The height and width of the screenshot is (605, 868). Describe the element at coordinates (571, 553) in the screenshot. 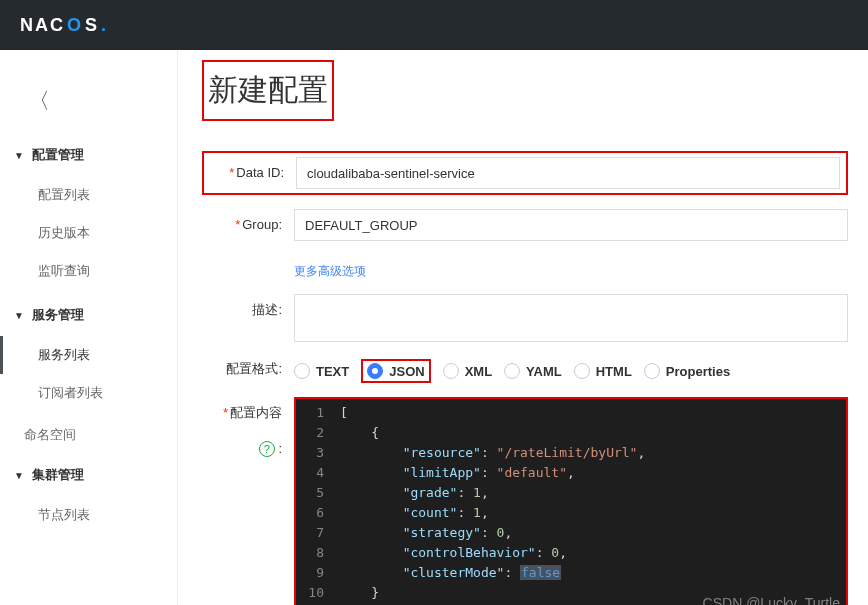

I see `editor-line: 8 "controlBehavior": 0,` at that location.